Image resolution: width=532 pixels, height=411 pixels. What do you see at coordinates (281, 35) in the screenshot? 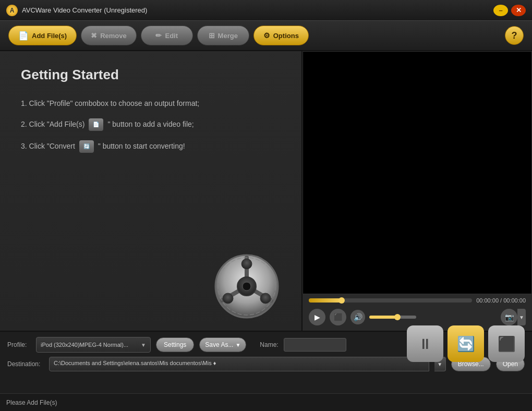
I see `options-button: ⚙ Options` at bounding box center [281, 35].